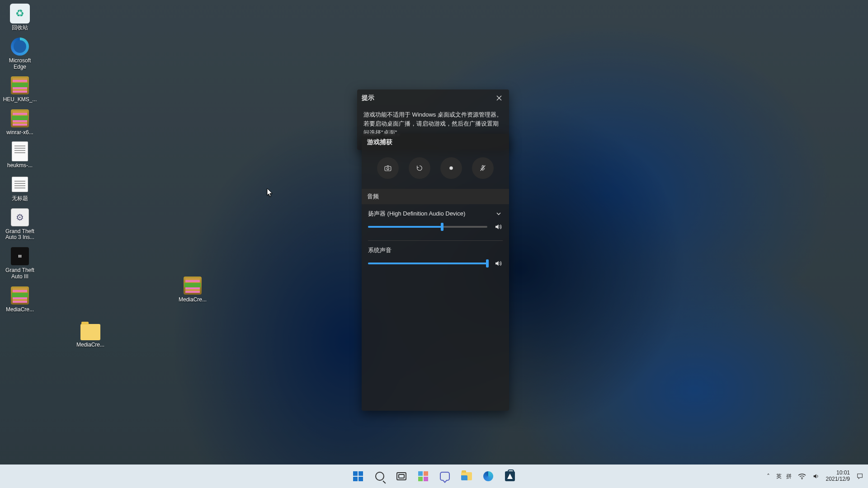  I want to click on wifi-icon, so click(802, 476).